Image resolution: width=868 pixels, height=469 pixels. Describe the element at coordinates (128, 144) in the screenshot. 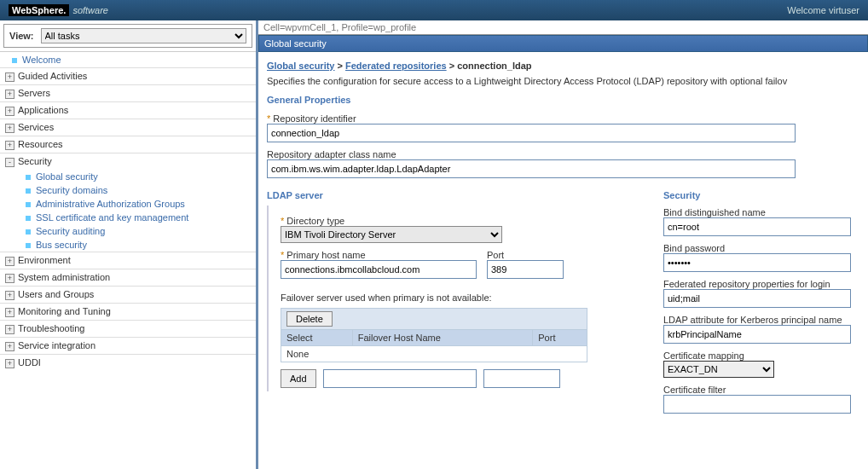

I see `nav-resources: +Resources` at that location.